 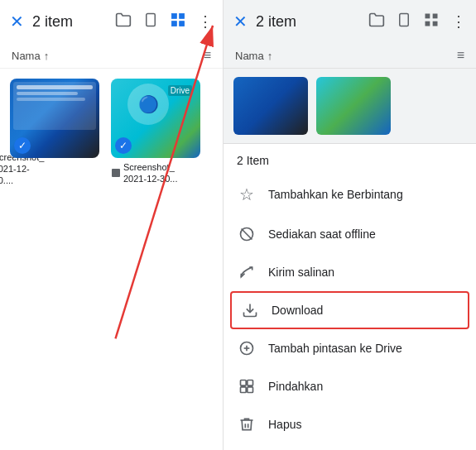 What do you see at coordinates (349, 272) in the screenshot?
I see `menu-item-share: Kirim salinan` at bounding box center [349, 272].